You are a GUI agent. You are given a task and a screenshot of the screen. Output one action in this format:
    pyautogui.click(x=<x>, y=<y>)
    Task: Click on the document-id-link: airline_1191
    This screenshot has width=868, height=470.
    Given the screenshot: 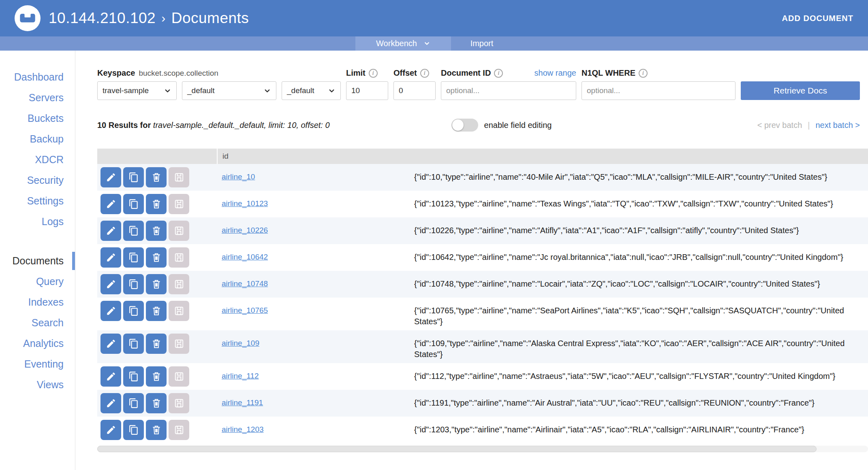 What is the action you would take?
    pyautogui.click(x=242, y=402)
    